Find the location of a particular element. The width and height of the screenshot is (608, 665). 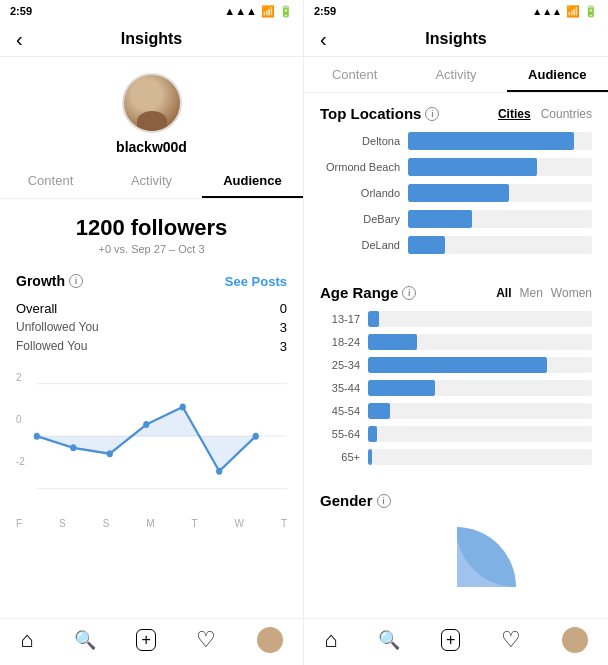

age-row-2534: 25-34 is located at coordinates (456, 365).